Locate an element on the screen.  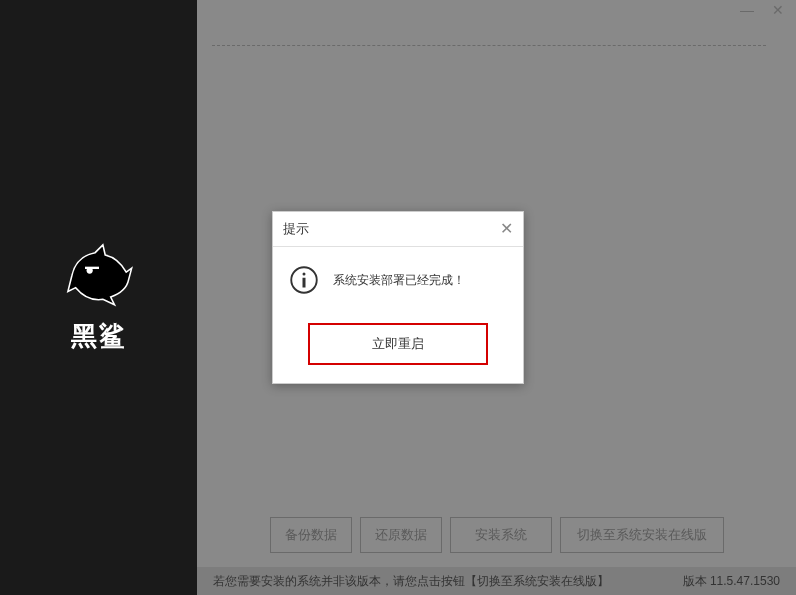
modal-title: 提示 is located at coordinates (296, 229).